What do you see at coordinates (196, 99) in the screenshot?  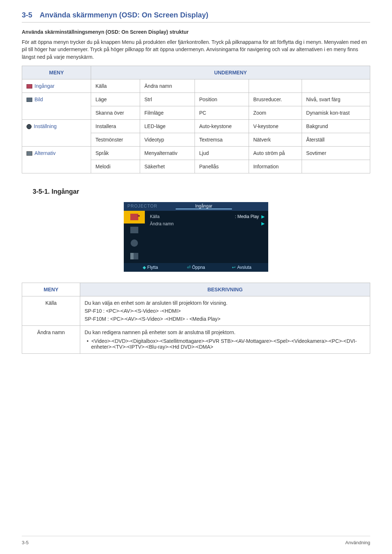 I see `table-row: Bild Läge Strl Position Brusreducer. Niv…` at bounding box center [196, 99].